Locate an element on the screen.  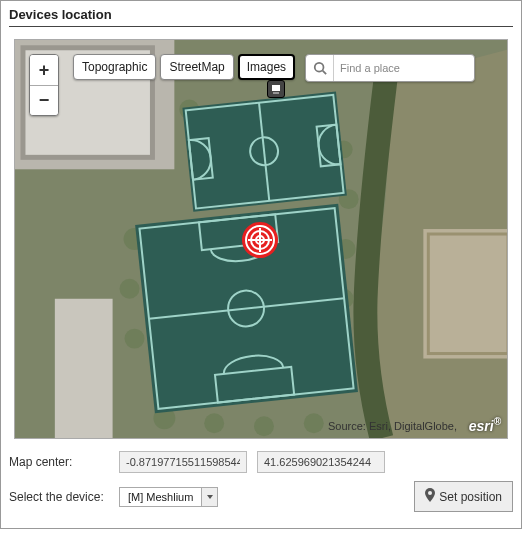
place-search-input is located at coordinates (404, 68).